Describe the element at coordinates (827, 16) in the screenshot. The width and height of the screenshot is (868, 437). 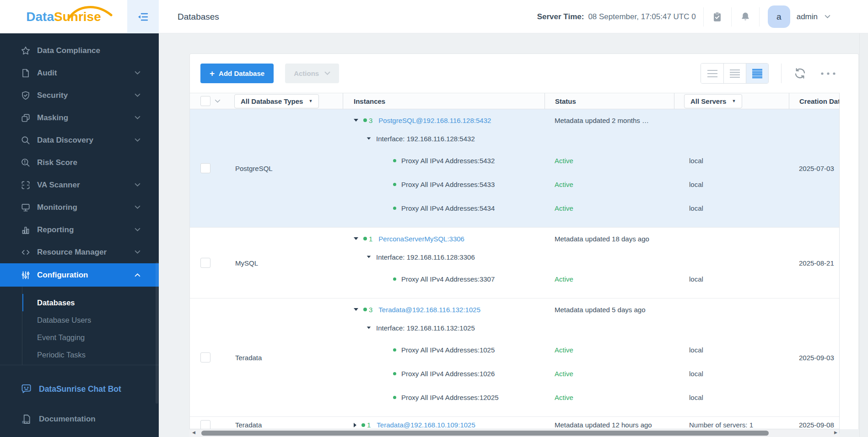
I see `user-menu-chevron-down-icon` at that location.